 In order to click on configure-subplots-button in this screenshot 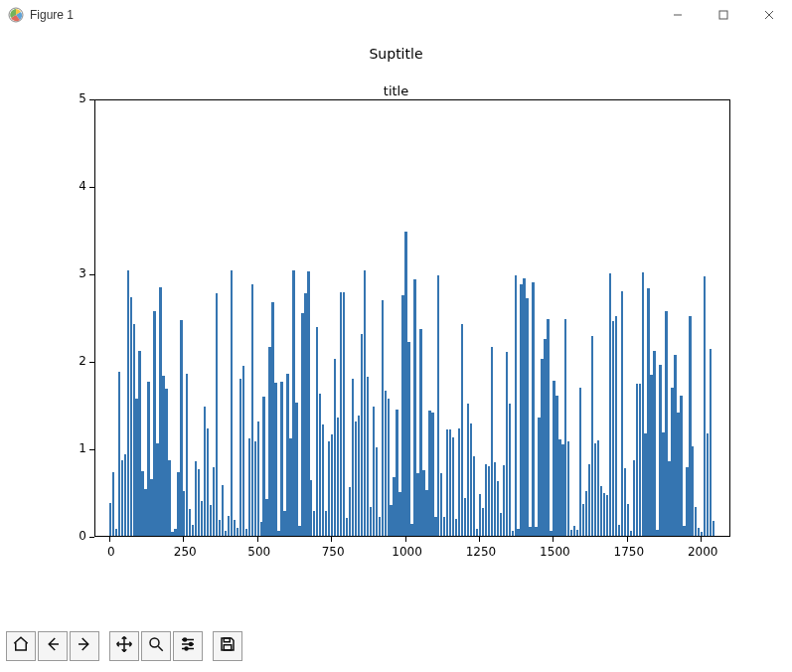, I will do `click(188, 646)`.